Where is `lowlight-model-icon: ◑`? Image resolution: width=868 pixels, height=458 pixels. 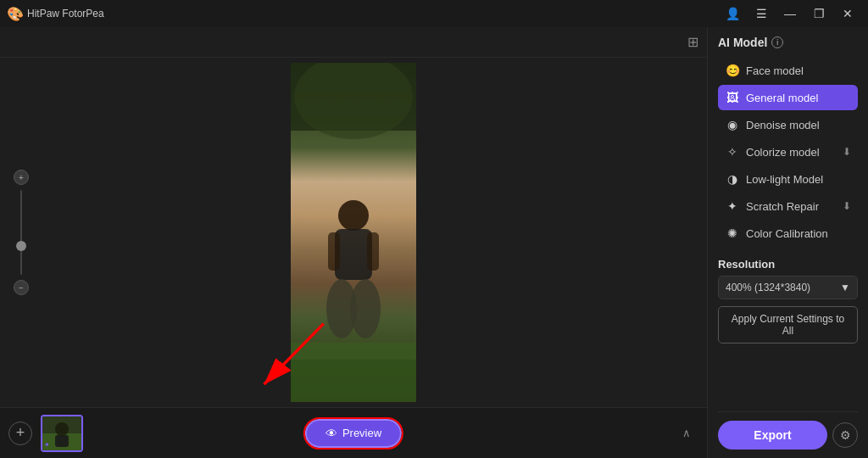
lowlight-model-icon: ◑ is located at coordinates (732, 179).